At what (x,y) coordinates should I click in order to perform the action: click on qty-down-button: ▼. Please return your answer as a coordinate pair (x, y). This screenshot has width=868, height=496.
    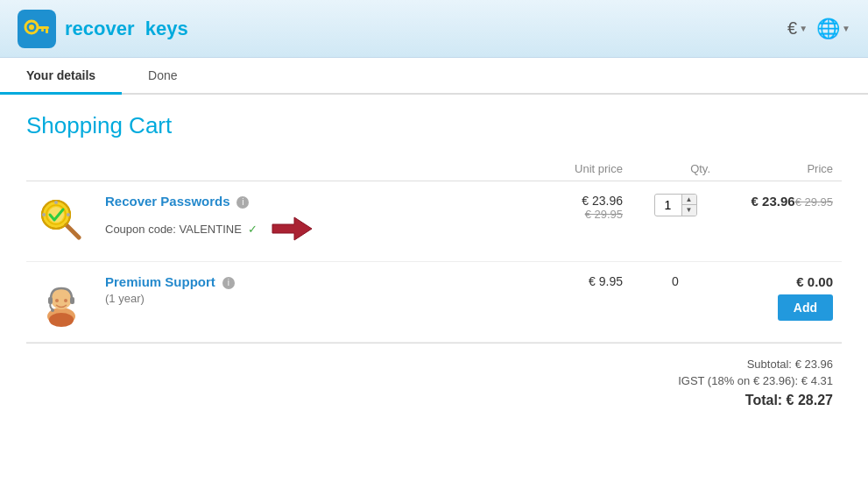
    Looking at the image, I should click on (689, 210).